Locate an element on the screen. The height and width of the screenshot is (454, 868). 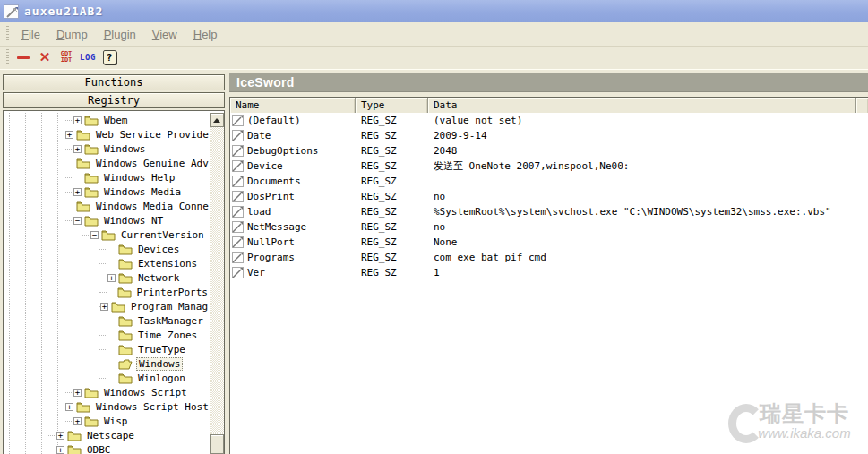
tree-item-label: CurrentVersion is located at coordinates (163, 235).